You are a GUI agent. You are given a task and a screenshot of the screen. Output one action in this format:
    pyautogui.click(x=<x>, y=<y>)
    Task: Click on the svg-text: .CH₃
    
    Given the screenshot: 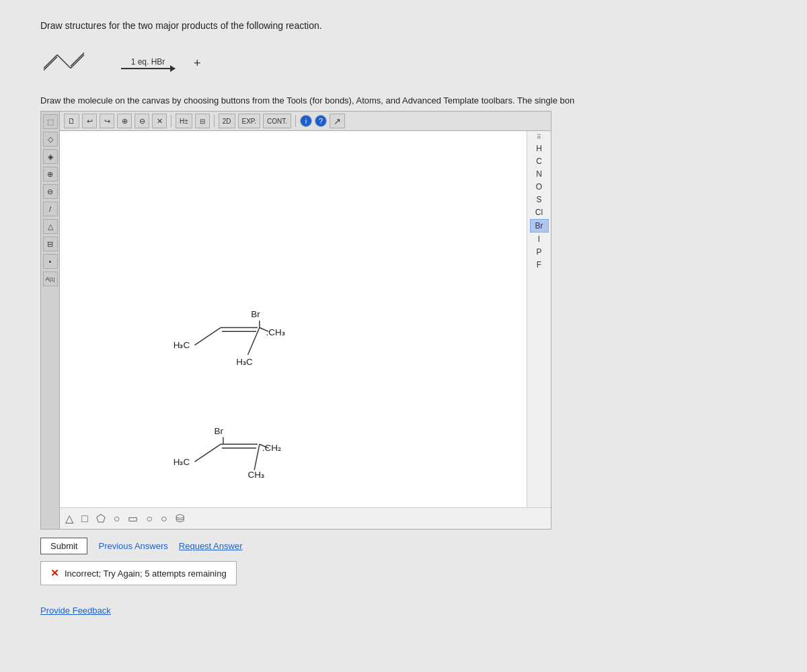 What is the action you would take?
    pyautogui.click(x=276, y=332)
    